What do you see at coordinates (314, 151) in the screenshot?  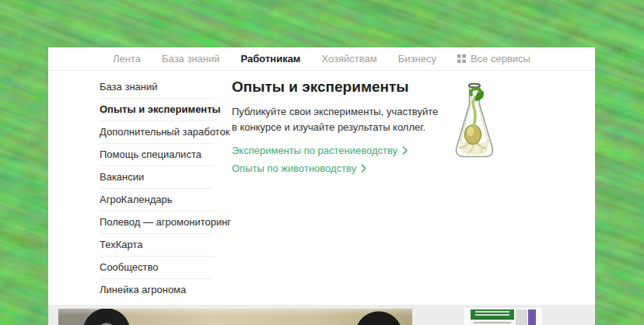 I see `link-crop-experiments-label: Эксперименты по растениеводству` at bounding box center [314, 151].